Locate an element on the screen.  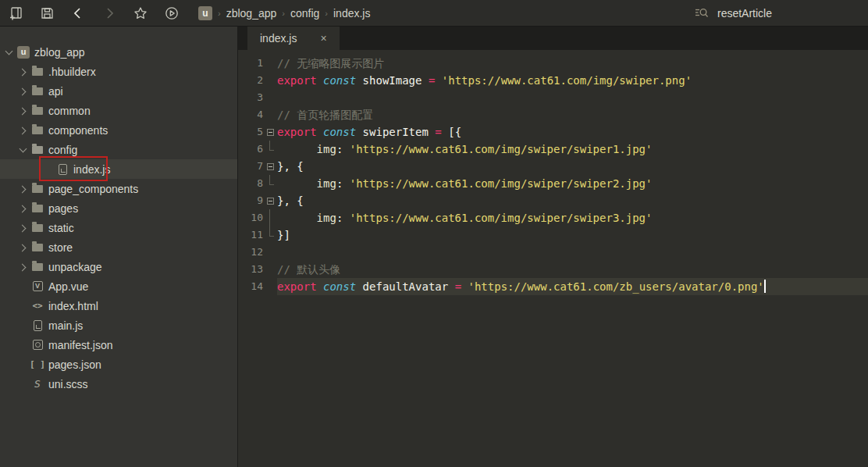
code-line-12: 12 is located at coordinates (553, 252).